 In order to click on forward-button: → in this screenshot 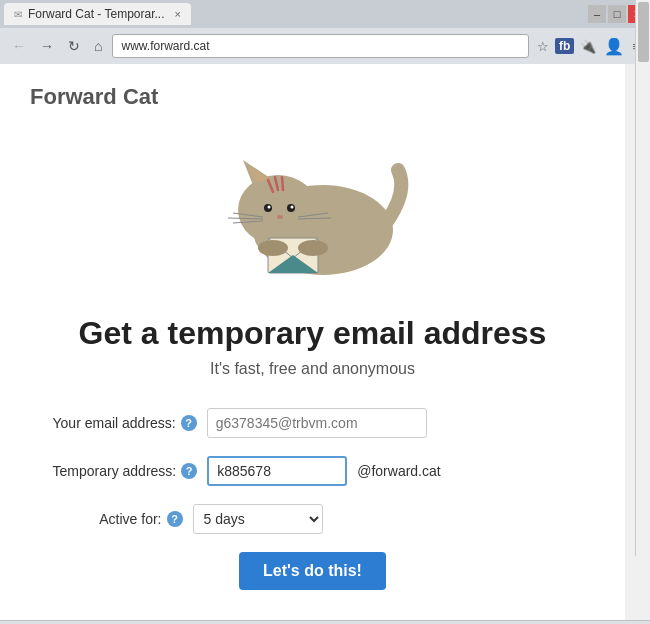, I will do `click(47, 46)`.